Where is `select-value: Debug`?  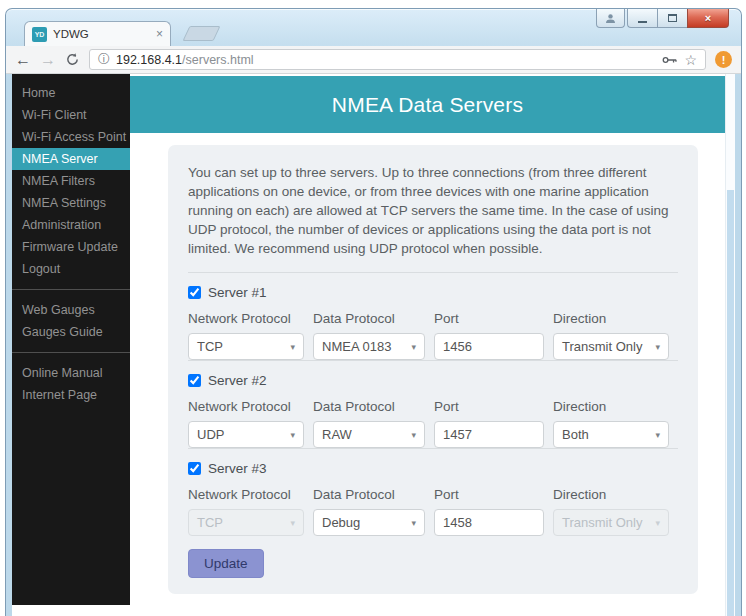 select-value: Debug is located at coordinates (341, 522).